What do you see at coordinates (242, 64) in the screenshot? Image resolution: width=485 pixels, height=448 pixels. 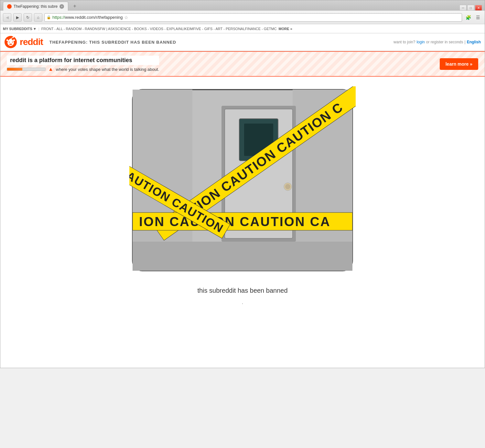 I see `promo-banner: reddit is a platform for internet commun…` at bounding box center [242, 64].